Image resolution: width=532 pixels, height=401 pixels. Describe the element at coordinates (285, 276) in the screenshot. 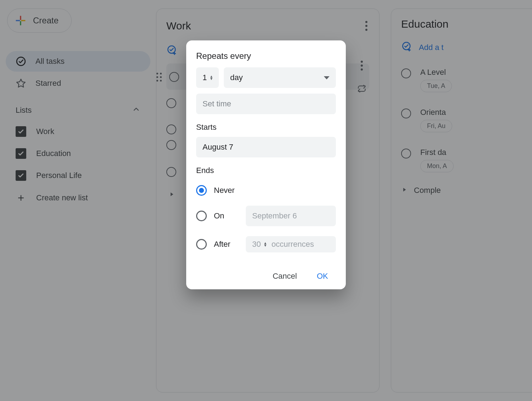

I see `cancel-button: Cancel` at that location.